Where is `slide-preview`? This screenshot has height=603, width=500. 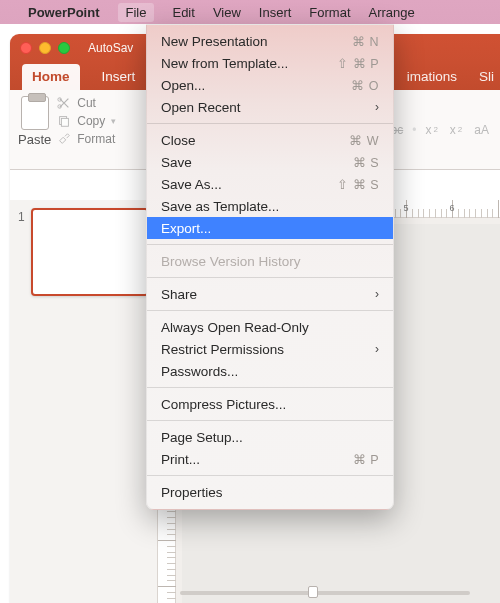
slide-preview is located at coordinates (90, 252).